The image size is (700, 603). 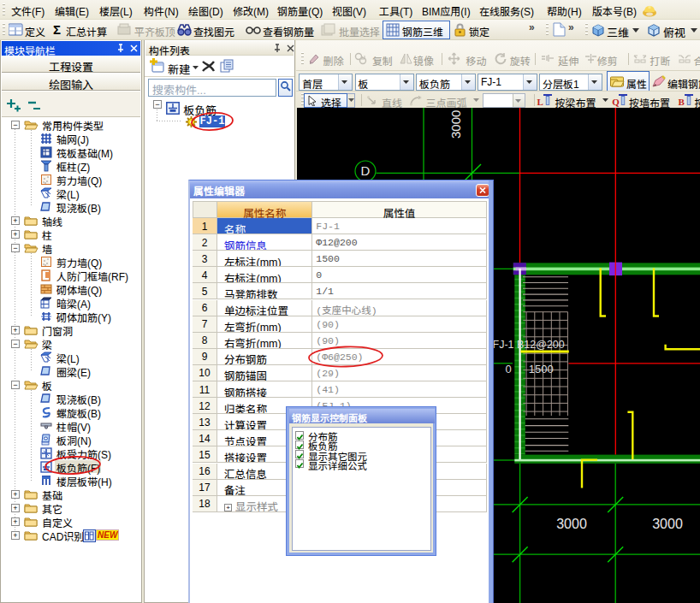 I want to click on svg-text: 0, so click(x=508, y=369).